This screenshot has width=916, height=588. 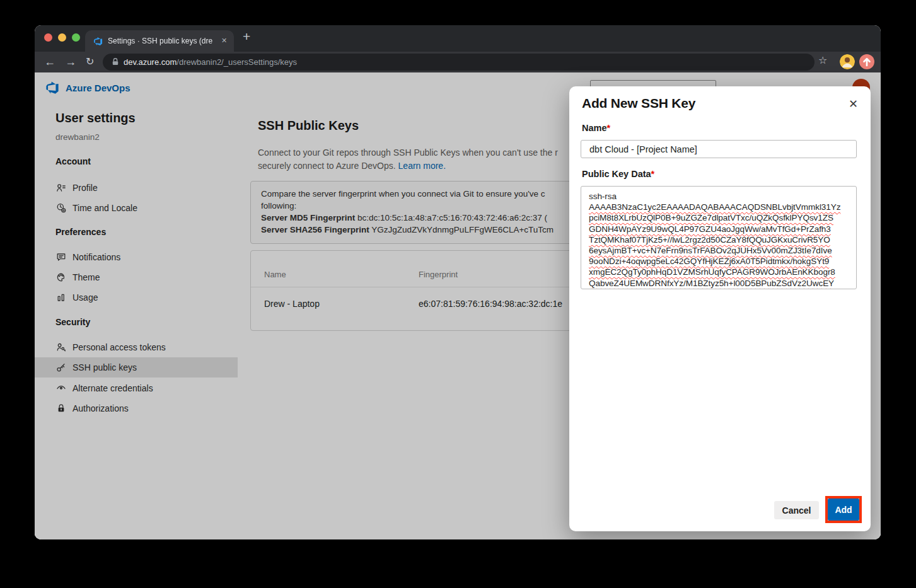 I want to click on window-close-button, so click(x=48, y=38).